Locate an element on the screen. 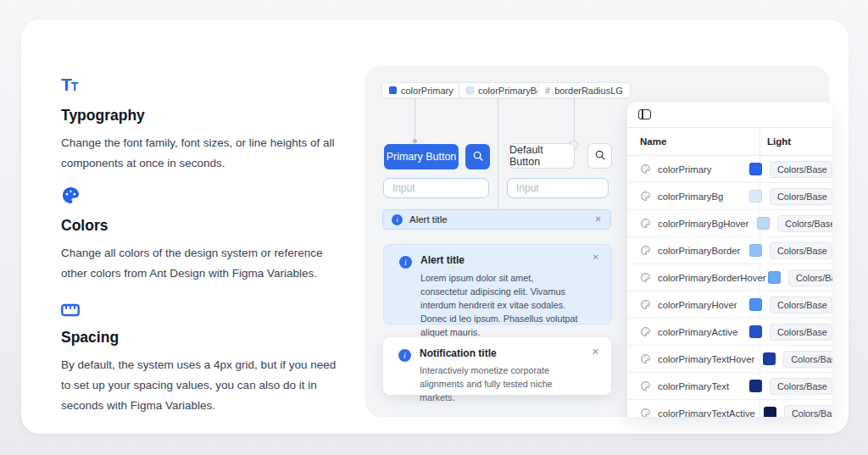  connector-color-primary is located at coordinates (415, 120).